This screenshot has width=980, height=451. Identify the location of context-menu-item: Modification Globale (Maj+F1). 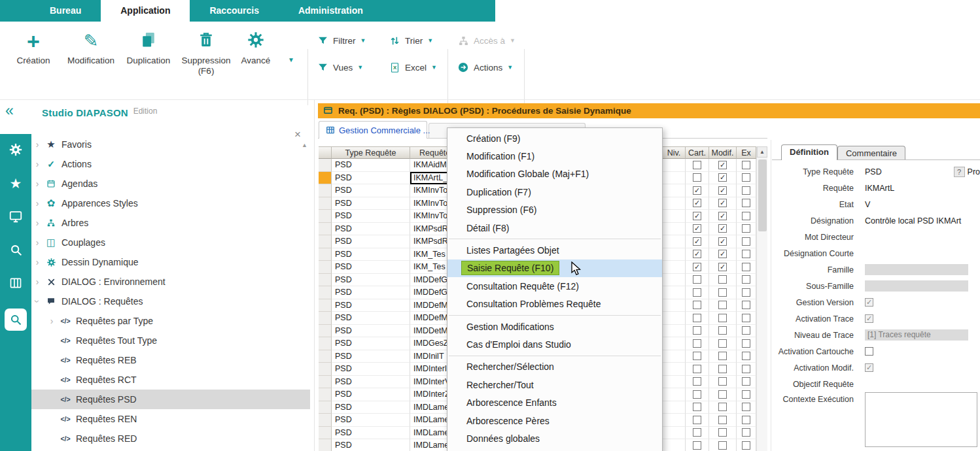
(555, 174).